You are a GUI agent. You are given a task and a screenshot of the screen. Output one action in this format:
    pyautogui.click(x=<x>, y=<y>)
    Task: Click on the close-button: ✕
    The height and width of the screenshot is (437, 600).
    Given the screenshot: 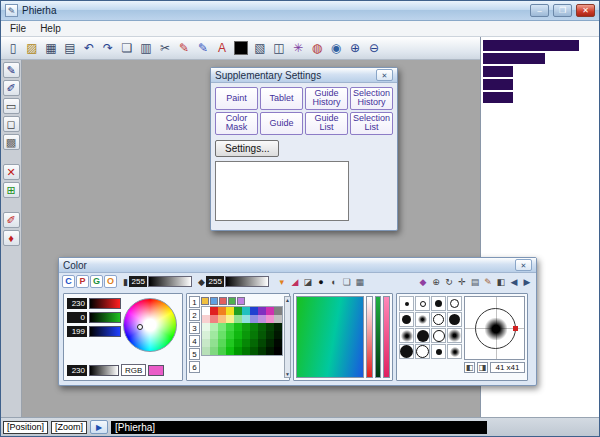 What is the action you would take?
    pyautogui.click(x=586, y=10)
    